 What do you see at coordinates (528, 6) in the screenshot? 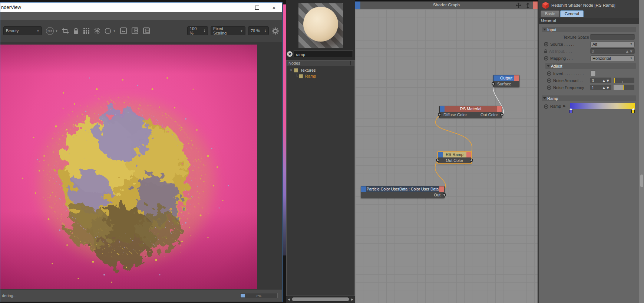
I see `resize-vertical-icon` at bounding box center [528, 6].